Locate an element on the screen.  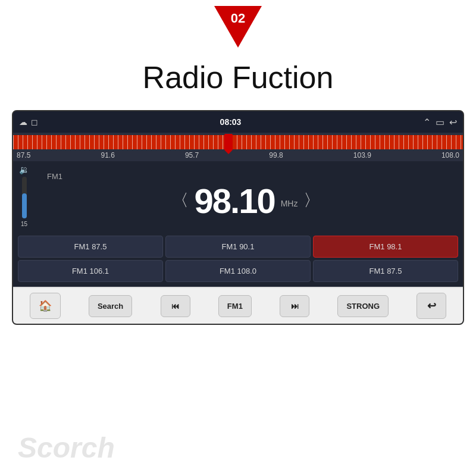
badge-number: 02 is located at coordinates (238, 18).